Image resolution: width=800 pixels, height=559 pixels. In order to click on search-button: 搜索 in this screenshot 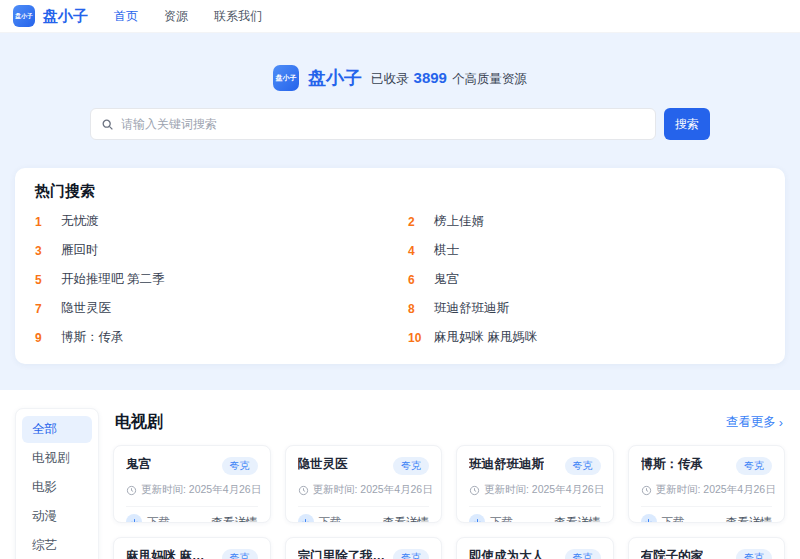, I will do `click(687, 124)`.